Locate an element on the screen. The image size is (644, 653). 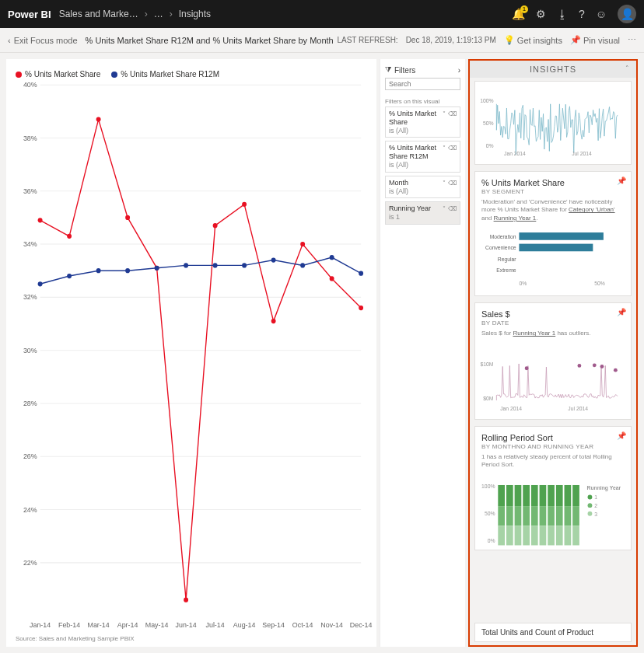
filter-item: % Units Market Share R12Mis (All)˅⌫ is located at coordinates (423, 156).